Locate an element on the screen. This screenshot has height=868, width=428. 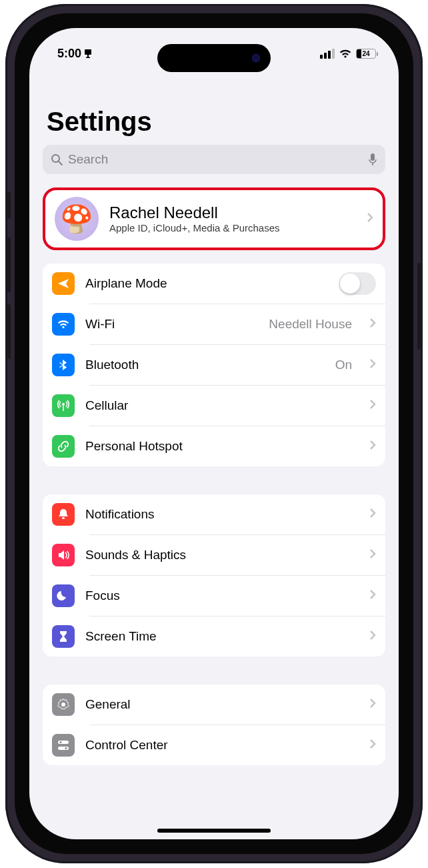
settings-row-cellular: Cellular is located at coordinates (214, 406).